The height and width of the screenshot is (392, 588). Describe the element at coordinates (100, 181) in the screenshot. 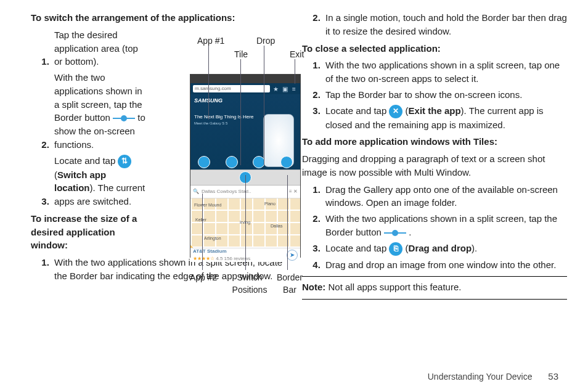

I see `step-text: Locate and tap ⇅ (Switch app location). …` at that location.